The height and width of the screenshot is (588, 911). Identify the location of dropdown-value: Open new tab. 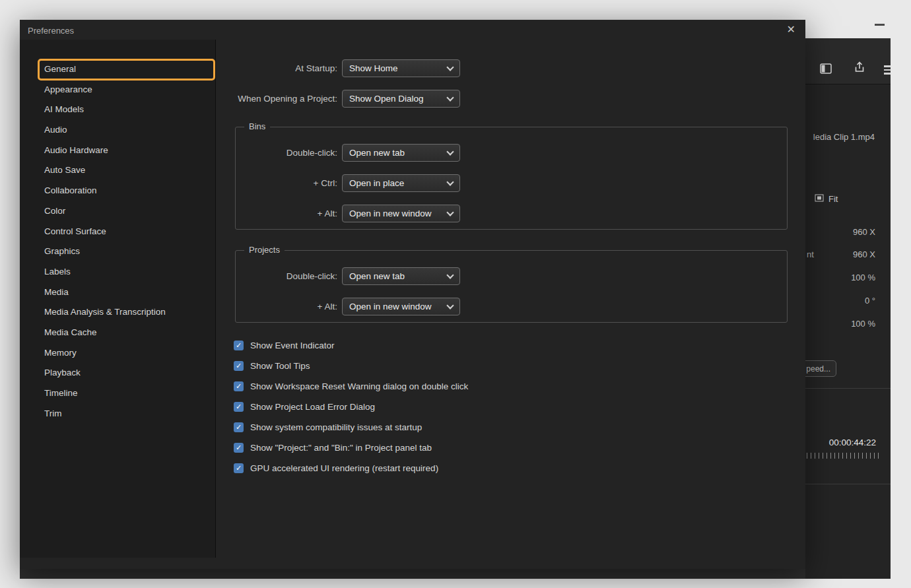
(377, 153).